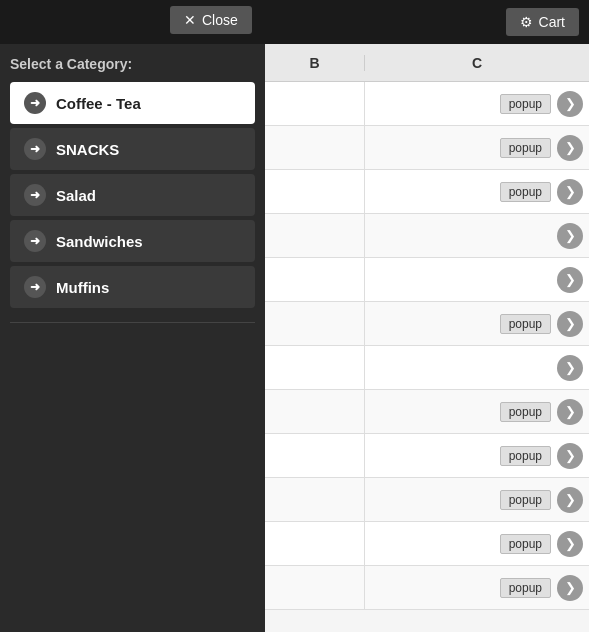 This screenshot has height=632, width=589. Describe the element at coordinates (98, 104) in the screenshot. I see `category-label: Coffee - Tea` at that location.